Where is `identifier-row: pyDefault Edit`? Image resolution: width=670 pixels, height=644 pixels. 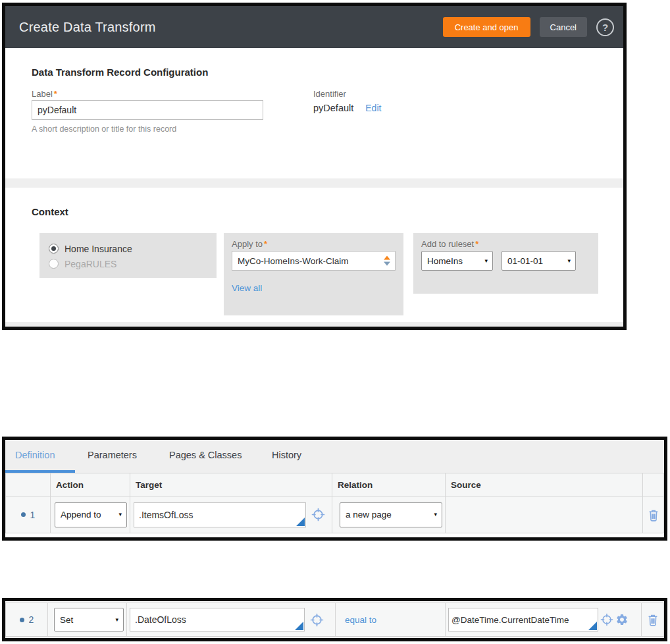 identifier-row: pyDefault Edit is located at coordinates (348, 108).